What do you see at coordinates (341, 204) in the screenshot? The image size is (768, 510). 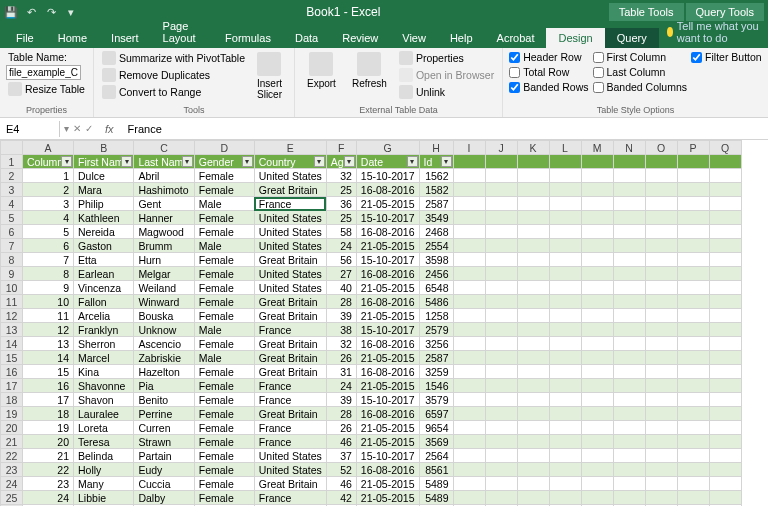 I see `cell: 36` at bounding box center [341, 204].